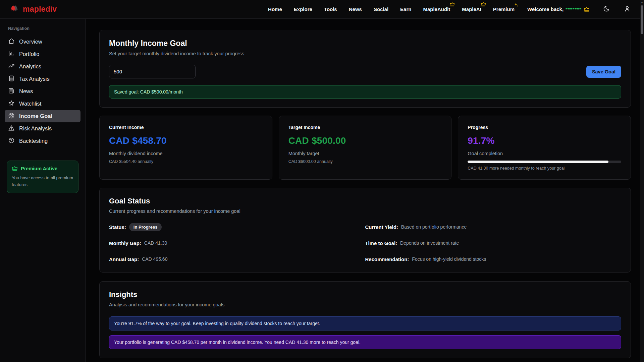 This screenshot has height=362, width=644. What do you see at coordinates (43, 42) in the screenshot?
I see `sidebar-item-overview: Overview` at bounding box center [43, 42].